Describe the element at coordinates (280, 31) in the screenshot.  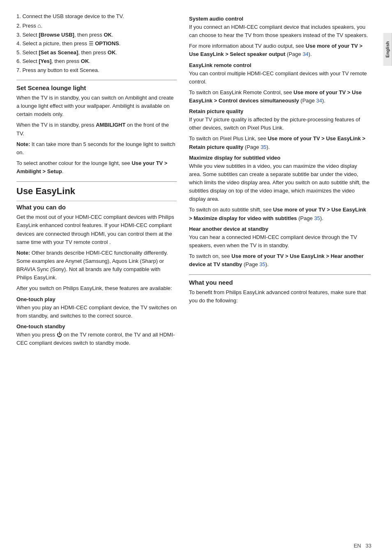
I see `system-audio-body1: If you connect an HDMI-CEC compliant dev…` at that location.